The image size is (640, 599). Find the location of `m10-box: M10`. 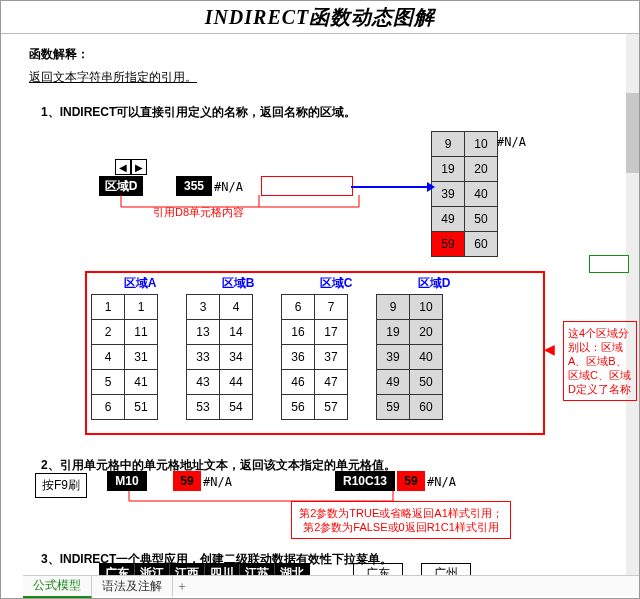

m10-box: M10 is located at coordinates (127, 481).